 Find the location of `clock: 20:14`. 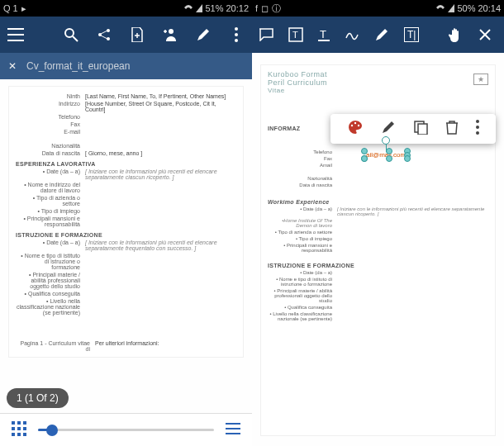

clock: 20:14 is located at coordinates (489, 8).